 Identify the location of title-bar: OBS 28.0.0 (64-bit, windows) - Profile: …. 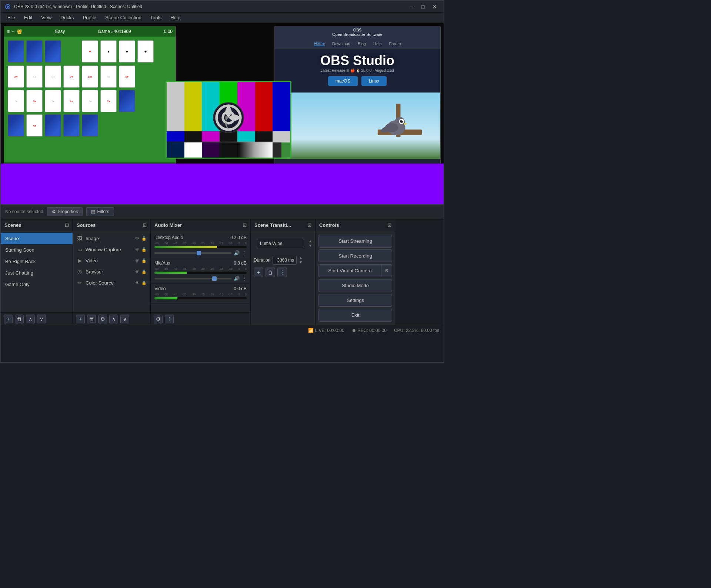
(222, 7).